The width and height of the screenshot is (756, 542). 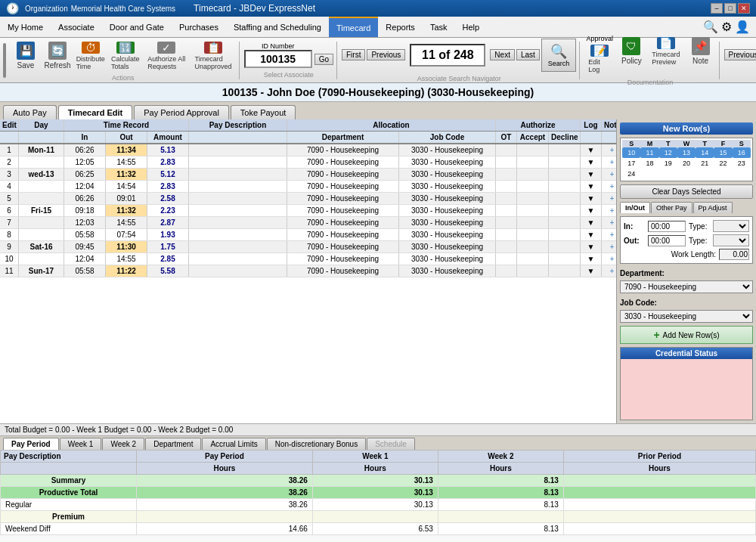 I want to click on employee-avatar, so click(x=5, y=60).